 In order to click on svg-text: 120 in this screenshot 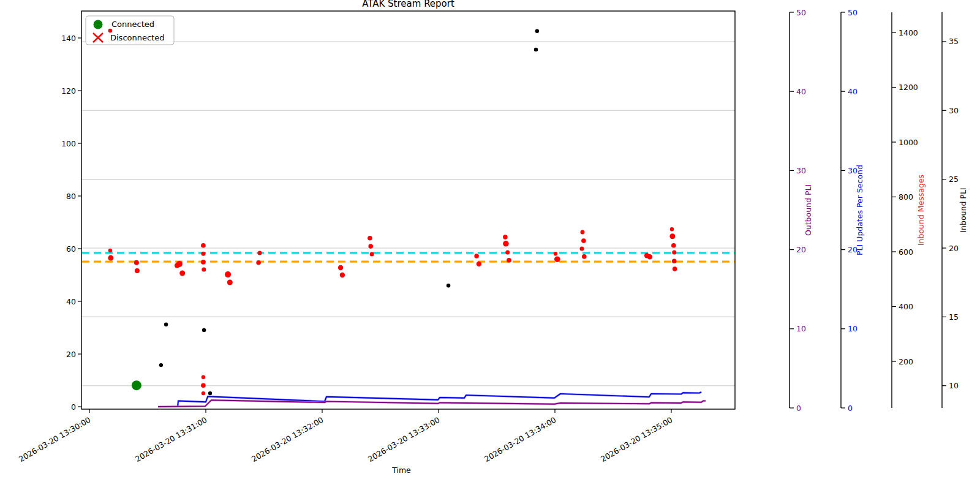, I will do `click(69, 91)`.